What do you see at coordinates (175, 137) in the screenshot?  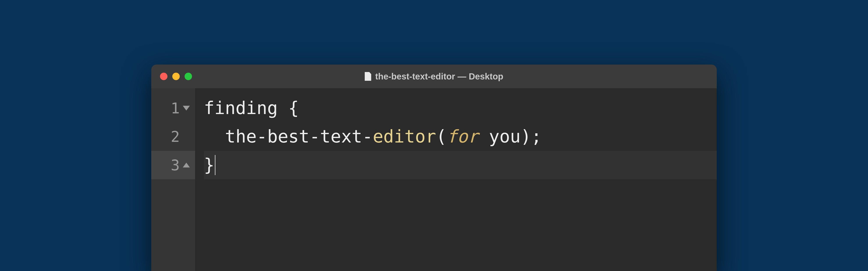 I see `line-number: 2` at bounding box center [175, 137].